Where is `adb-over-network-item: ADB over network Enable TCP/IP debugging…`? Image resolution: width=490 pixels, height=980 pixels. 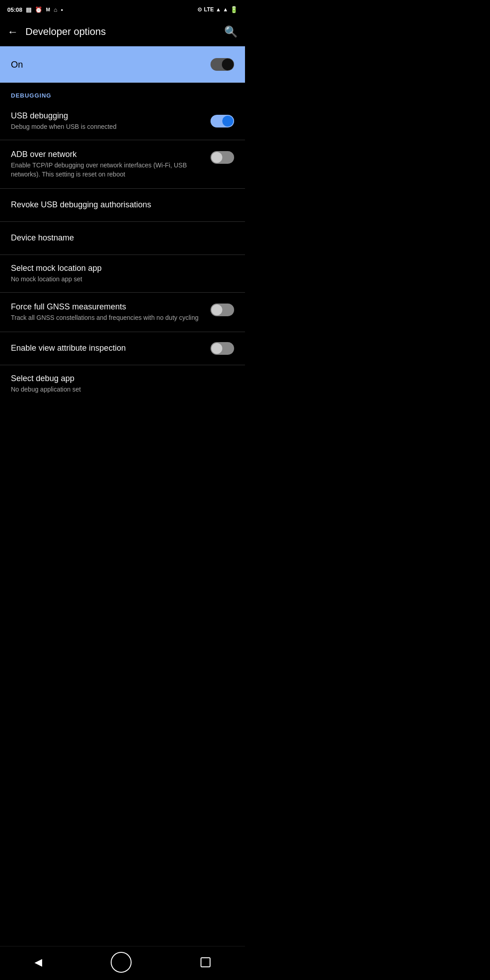
adb-over-network-item: ADB over network Enable TCP/IP debugging… is located at coordinates (122, 164).